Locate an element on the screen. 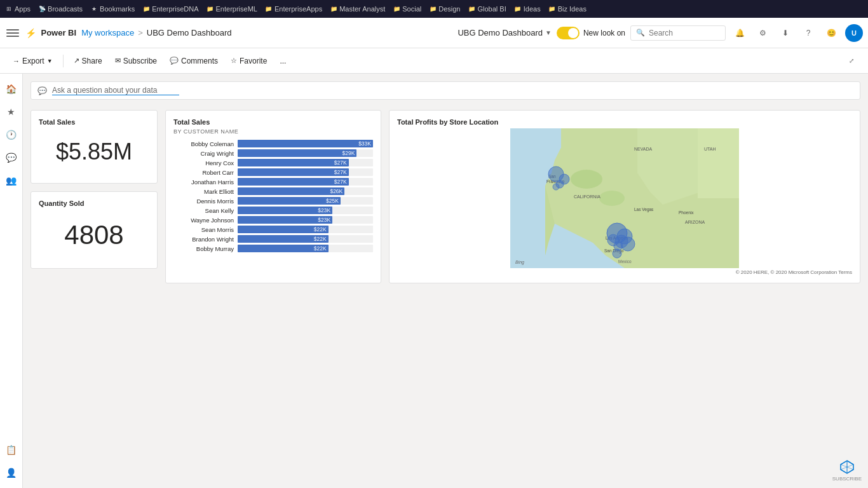  feedback-icon: 😊 is located at coordinates (831, 33).